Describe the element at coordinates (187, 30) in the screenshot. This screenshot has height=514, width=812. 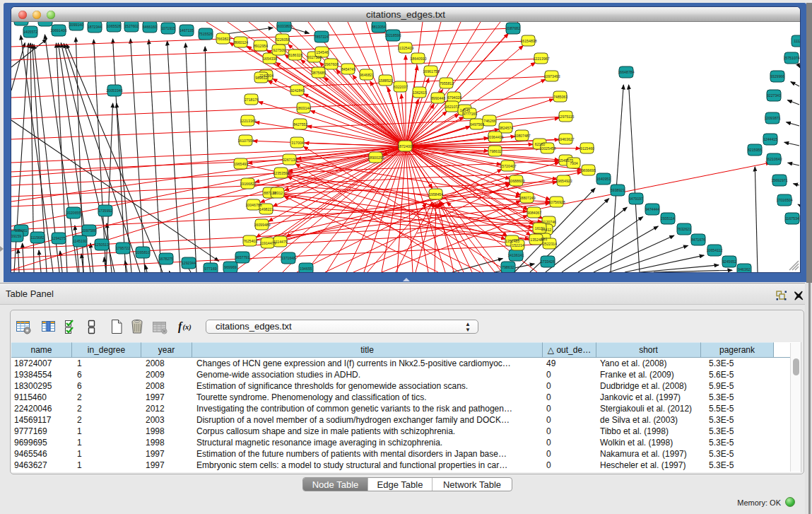
I see `svg-text: 1467135` at that location.